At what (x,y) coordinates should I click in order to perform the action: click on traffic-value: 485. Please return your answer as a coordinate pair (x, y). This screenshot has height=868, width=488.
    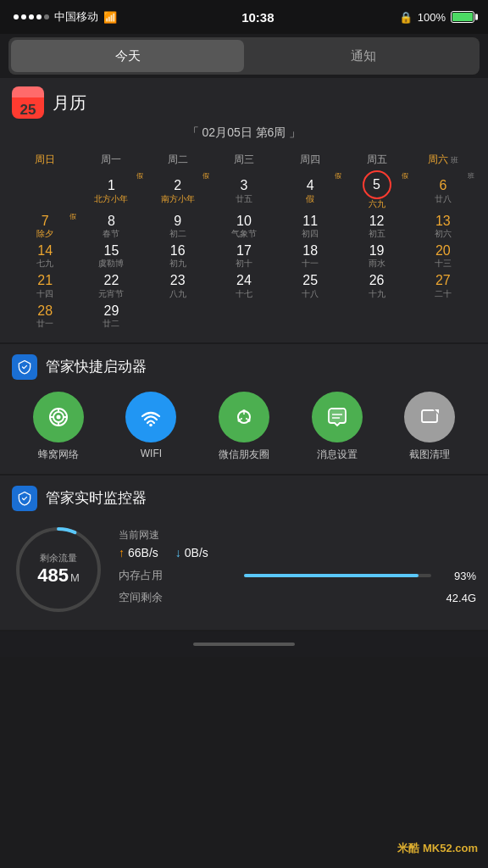
    Looking at the image, I should click on (53, 576).